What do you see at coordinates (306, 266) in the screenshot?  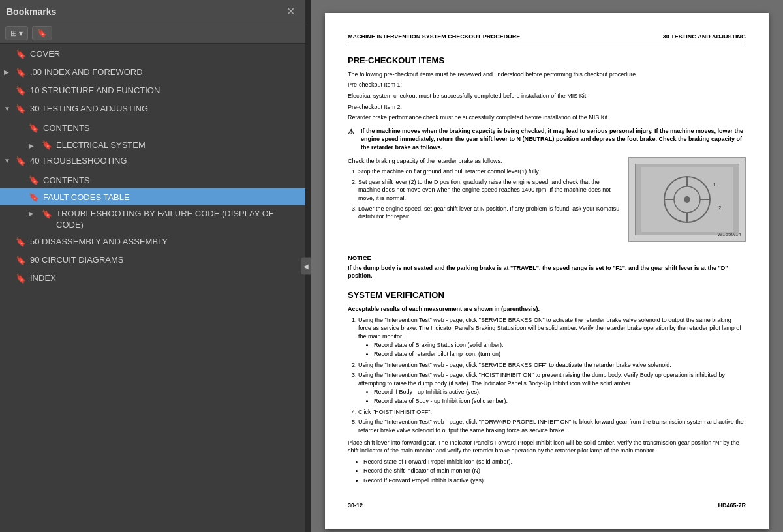 I see `collapse-sidebar-icon: ◀` at bounding box center [306, 266].